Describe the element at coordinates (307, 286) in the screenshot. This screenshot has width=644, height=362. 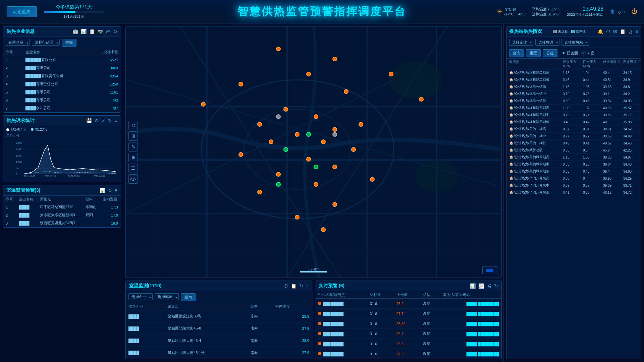
I see `rm-list: ≡` at that location.